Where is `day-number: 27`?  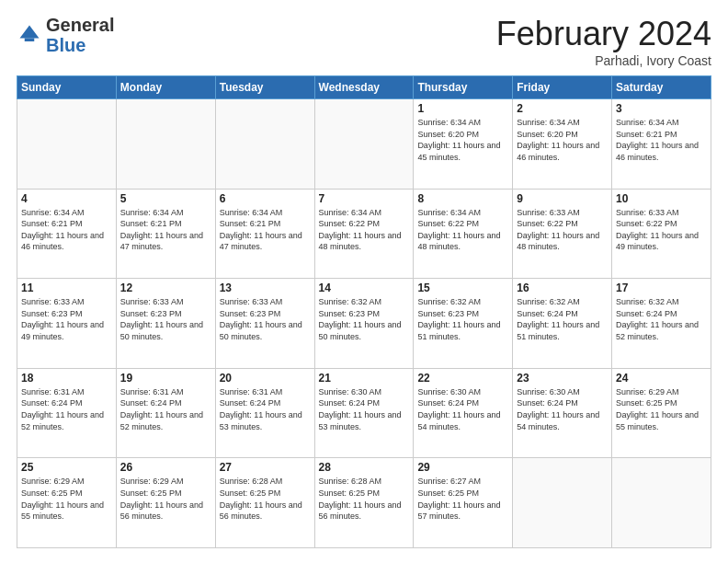
day-number: 27 is located at coordinates (265, 467).